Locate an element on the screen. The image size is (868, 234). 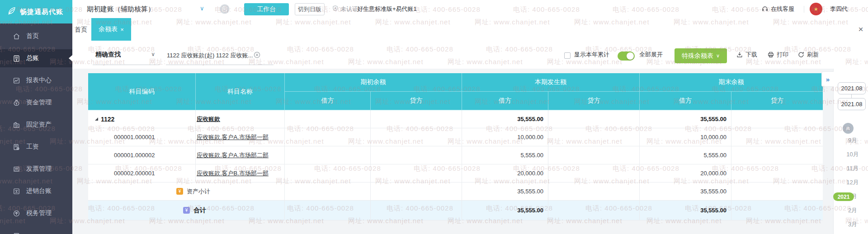
online-support-link: 在线客服 is located at coordinates (778, 9).